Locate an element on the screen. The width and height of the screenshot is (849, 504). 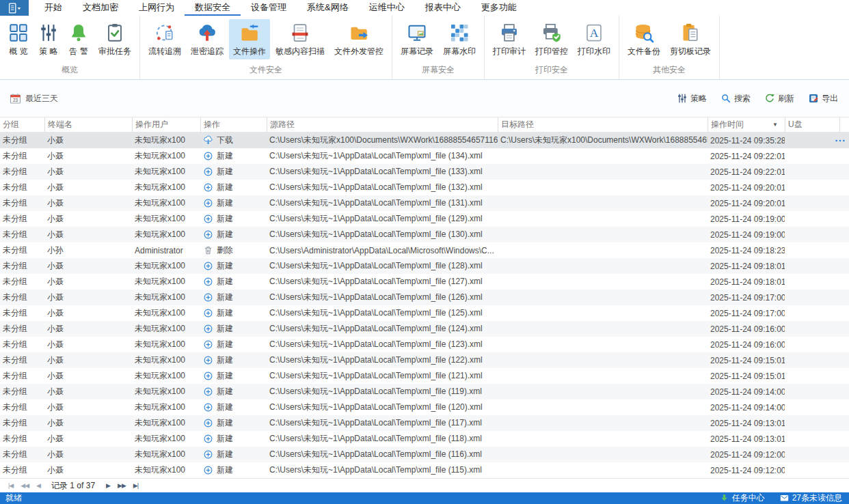
delete-icon is located at coordinates (208, 250).